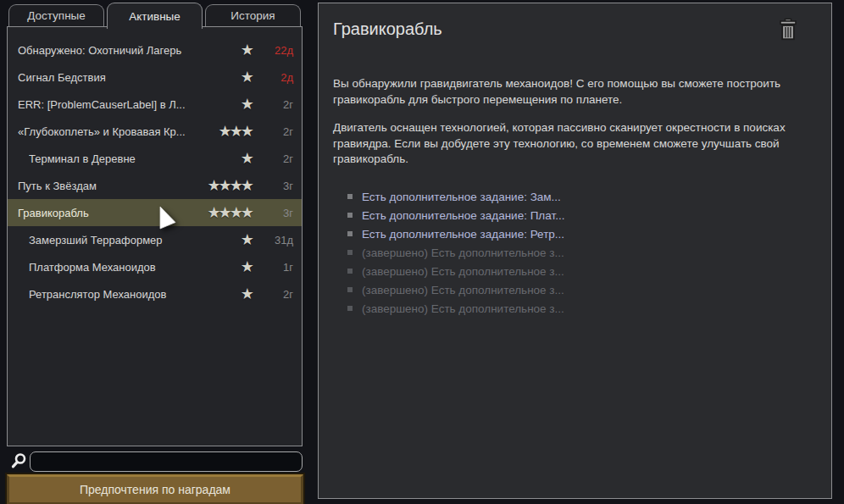 The height and width of the screenshot is (504, 844). I want to click on tab-label: Доступные, so click(56, 15).